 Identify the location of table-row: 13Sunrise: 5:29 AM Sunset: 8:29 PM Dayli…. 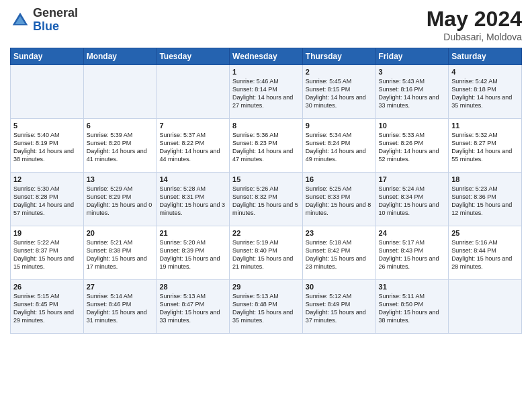
(120, 199).